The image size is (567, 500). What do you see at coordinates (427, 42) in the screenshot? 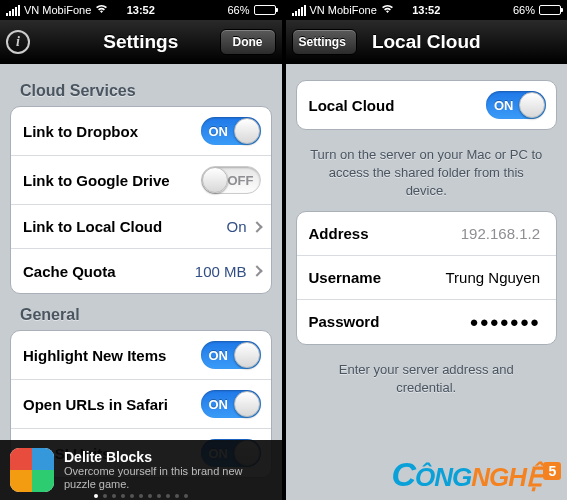
I see `nav-bar: Settings Local Cloud` at bounding box center [427, 42].